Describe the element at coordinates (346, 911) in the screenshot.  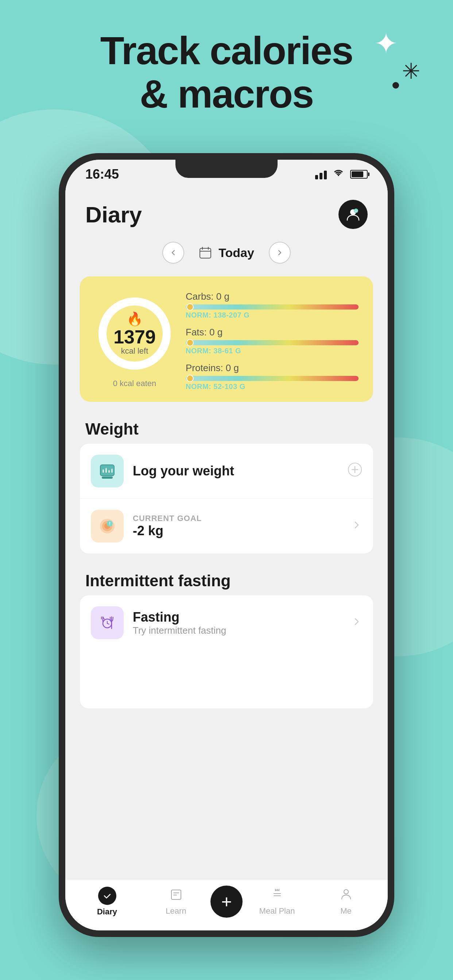
I see `nav-me-label: Me` at that location.